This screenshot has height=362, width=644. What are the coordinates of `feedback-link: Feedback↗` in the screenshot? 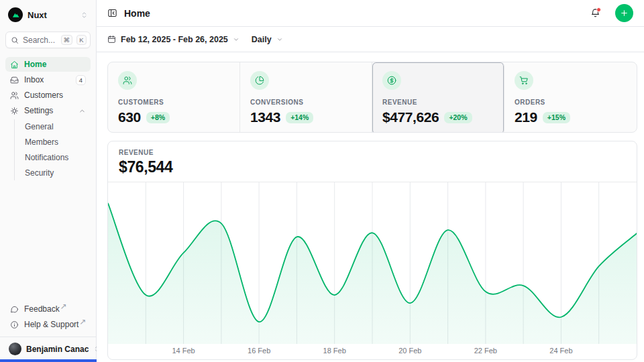 It's located at (48, 309).